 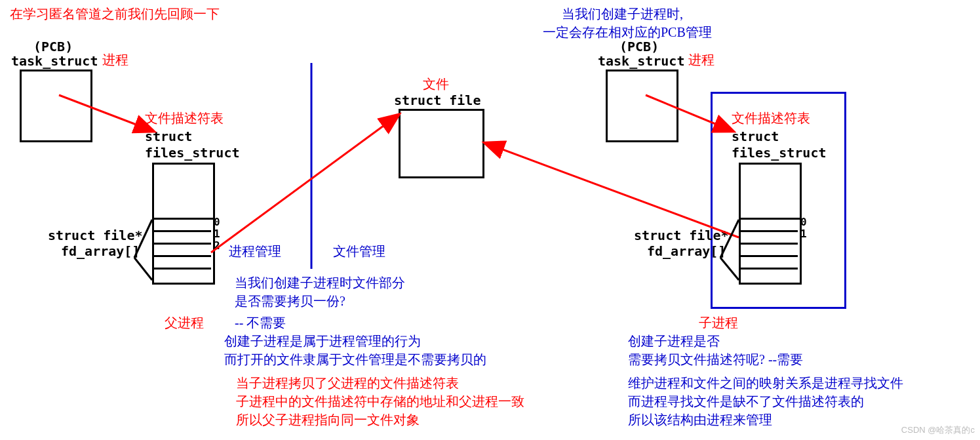 What do you see at coordinates (323, 341) in the screenshot?
I see `center-q4: 创建子进程是属于进程管理的行为` at bounding box center [323, 341].